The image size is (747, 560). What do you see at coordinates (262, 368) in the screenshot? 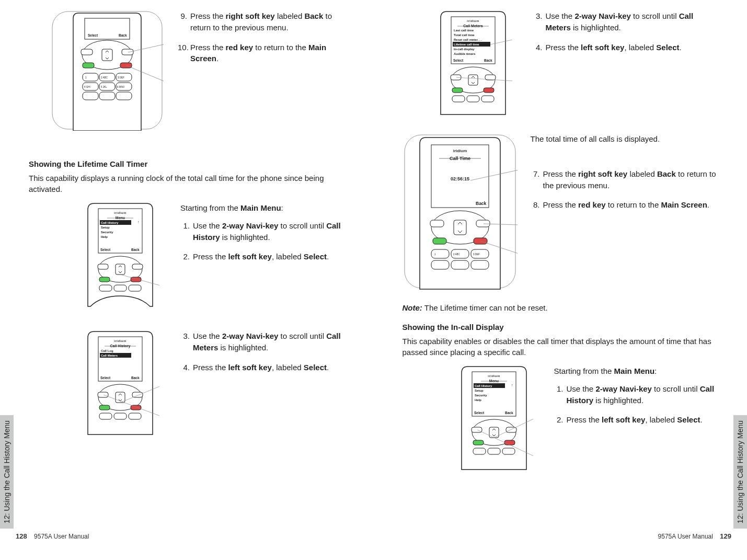
I see `step-4: 4. Press the left soft key, labeled Sele…` at bounding box center [262, 368].